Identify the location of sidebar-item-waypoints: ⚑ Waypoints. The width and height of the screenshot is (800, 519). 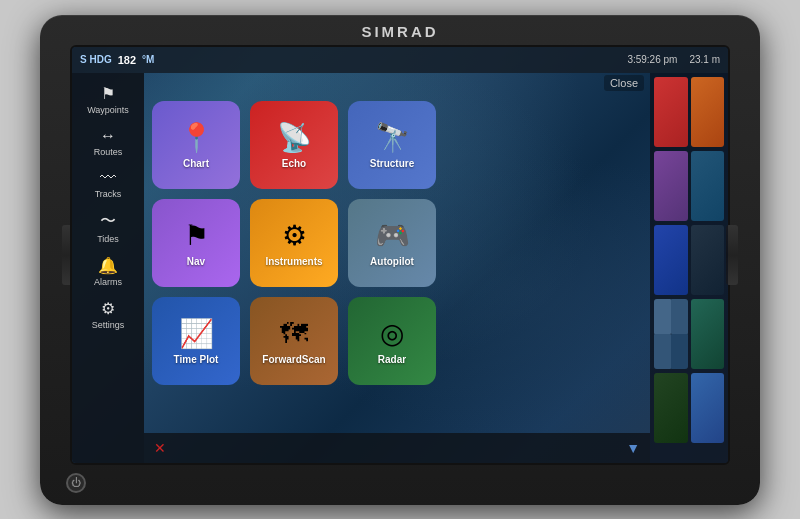
(108, 100).